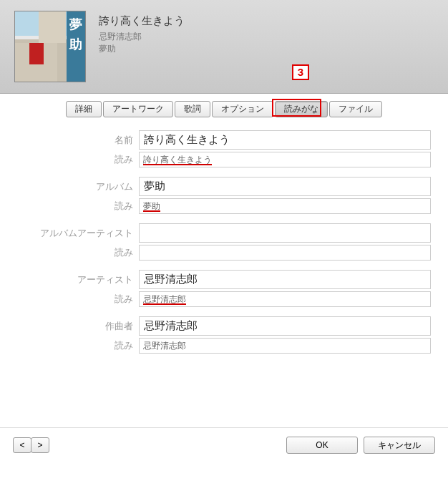  What do you see at coordinates (76, 24) in the screenshot?
I see `artwork-kanji-1: 夢` at bounding box center [76, 24].